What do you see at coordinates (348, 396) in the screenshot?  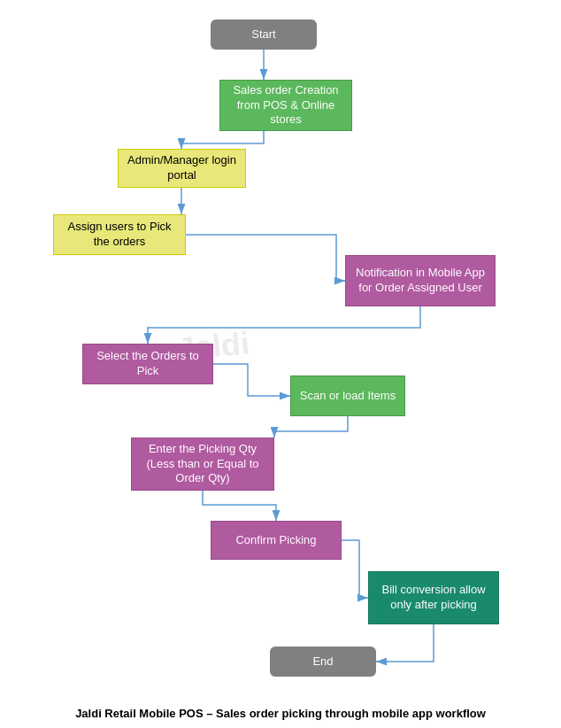 I see `scan-load-node: Scan or load Items` at bounding box center [348, 396].